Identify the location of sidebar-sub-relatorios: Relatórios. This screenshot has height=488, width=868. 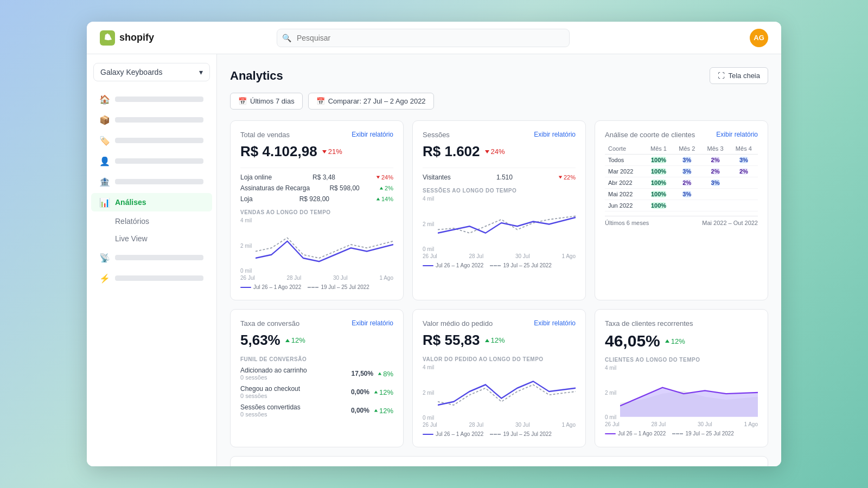
(152, 221).